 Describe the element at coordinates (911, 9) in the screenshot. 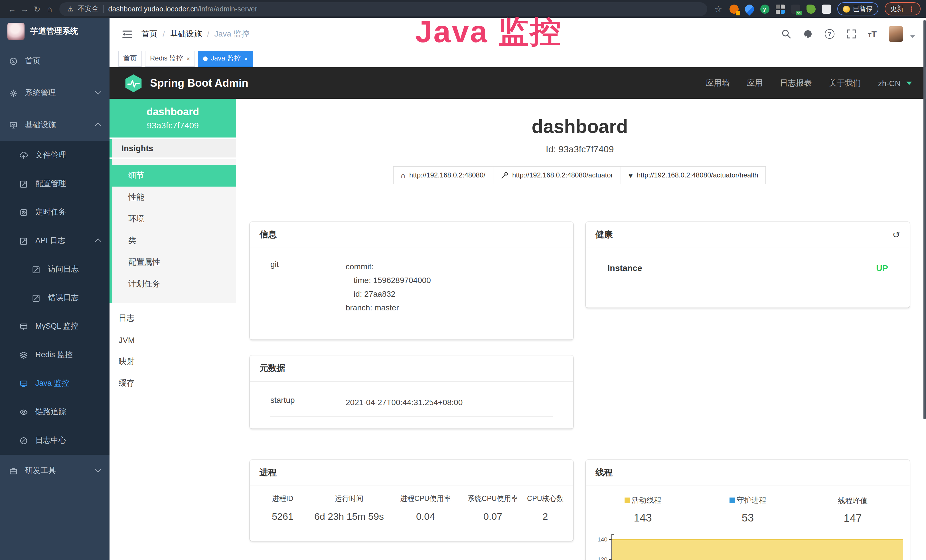

I see `browser-menu-icon: ⋮` at that location.